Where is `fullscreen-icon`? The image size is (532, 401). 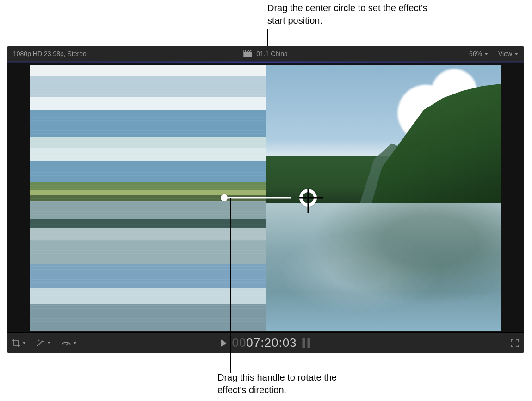
fullscreen-icon is located at coordinates (515, 343).